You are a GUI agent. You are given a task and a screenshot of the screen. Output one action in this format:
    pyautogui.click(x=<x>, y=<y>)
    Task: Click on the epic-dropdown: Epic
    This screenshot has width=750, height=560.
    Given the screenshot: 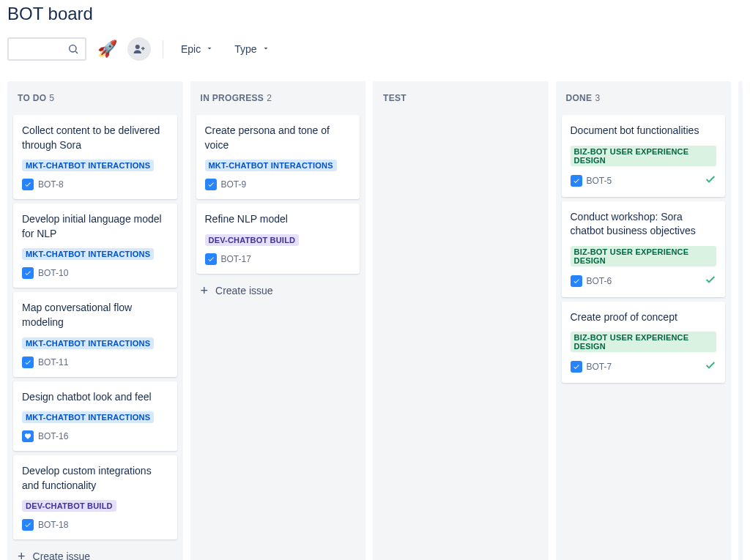 What is the action you would take?
    pyautogui.click(x=198, y=49)
    